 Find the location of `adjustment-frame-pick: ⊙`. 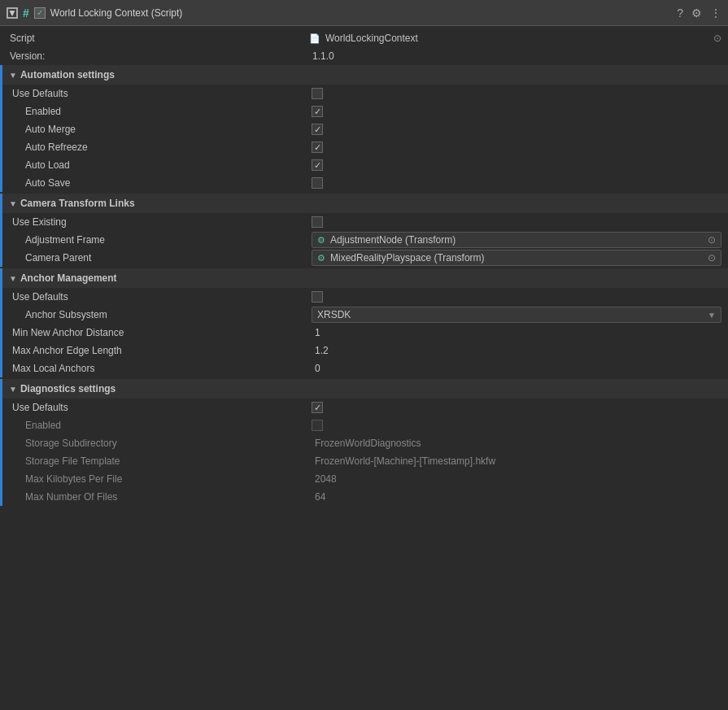

adjustment-frame-pick: ⊙ is located at coordinates (712, 240).